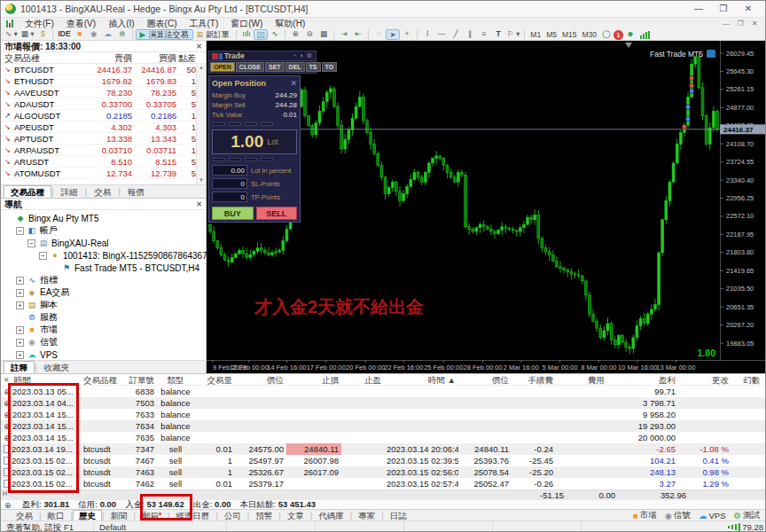 The width and height of the screenshot is (766, 532). Describe the element at coordinates (275, 35) in the screenshot. I see `line-mode-icon: ∿` at that location.